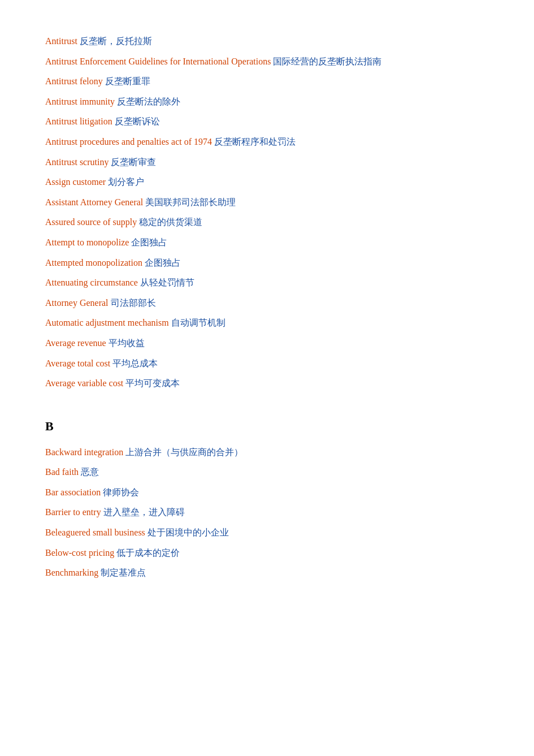 The height and width of the screenshot is (756, 534). What do you see at coordinates (189, 202) in the screenshot?
I see `entry-zh-assistant-attorney: 美国联邦司法部长助理` at bounding box center [189, 202].